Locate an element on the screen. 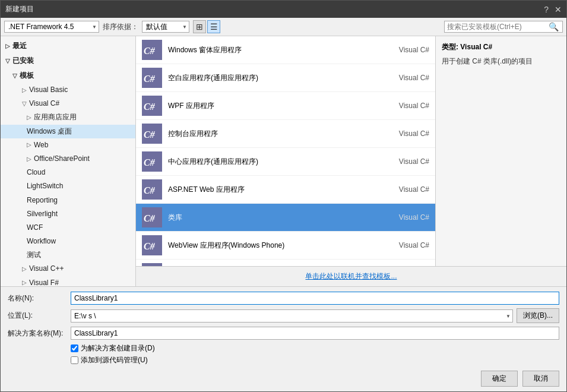  template-item: C# 类库Visual C# is located at coordinates (286, 217).